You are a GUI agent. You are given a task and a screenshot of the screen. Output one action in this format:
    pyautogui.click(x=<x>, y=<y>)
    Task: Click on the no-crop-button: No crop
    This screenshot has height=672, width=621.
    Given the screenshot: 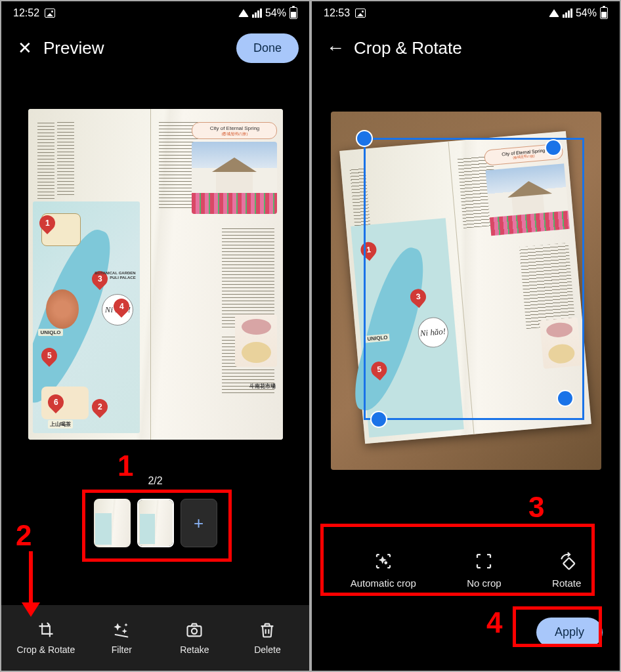 What is the action you would take?
    pyautogui.click(x=484, y=570)
    